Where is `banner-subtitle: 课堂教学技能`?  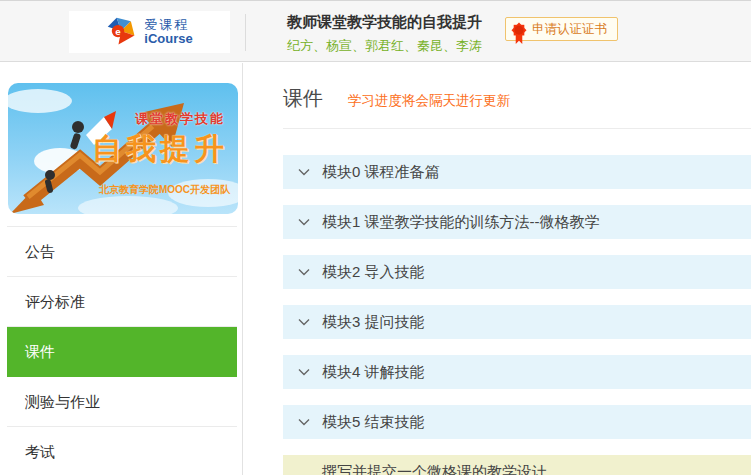
banner-subtitle: 课堂教学技能 is located at coordinates (180, 119).